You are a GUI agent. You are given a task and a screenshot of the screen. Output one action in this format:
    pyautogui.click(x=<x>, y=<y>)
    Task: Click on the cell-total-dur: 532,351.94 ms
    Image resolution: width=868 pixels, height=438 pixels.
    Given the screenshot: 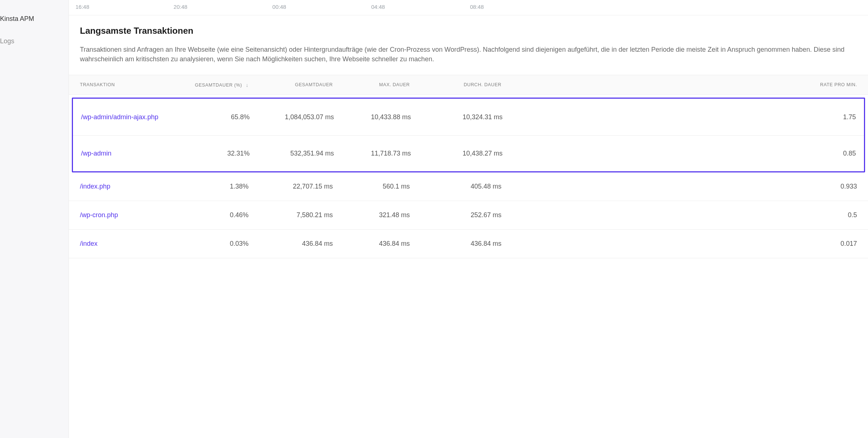 What is the action you would take?
    pyautogui.click(x=294, y=153)
    